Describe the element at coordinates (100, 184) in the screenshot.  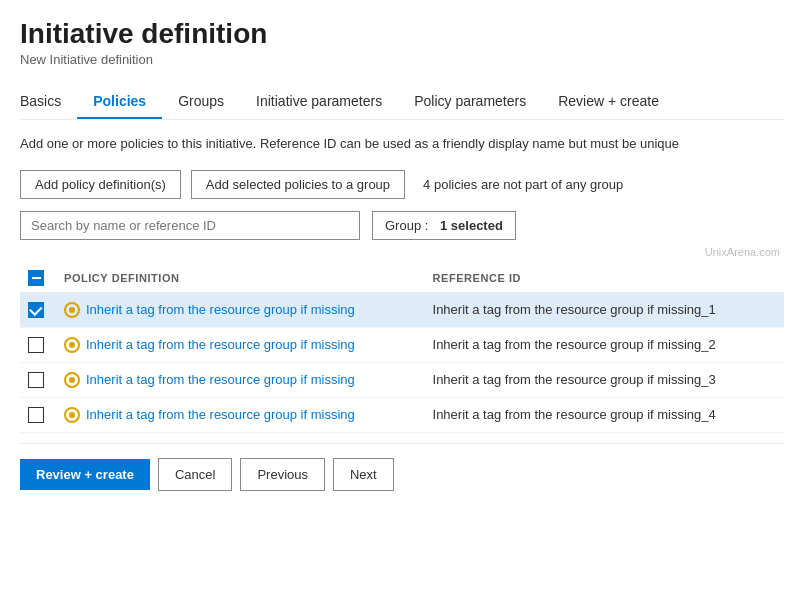
I see `add-policy-button: Add policy definition(s)` at that location.